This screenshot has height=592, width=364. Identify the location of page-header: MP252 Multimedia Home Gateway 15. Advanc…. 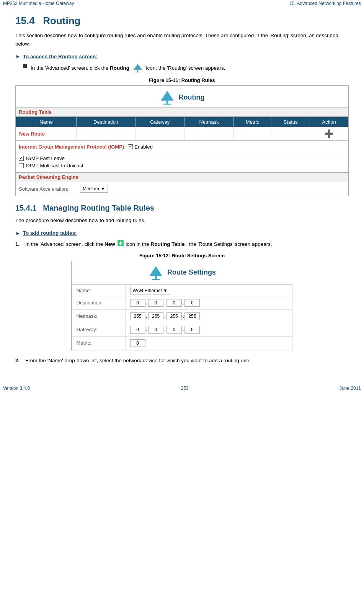
(182, 4).